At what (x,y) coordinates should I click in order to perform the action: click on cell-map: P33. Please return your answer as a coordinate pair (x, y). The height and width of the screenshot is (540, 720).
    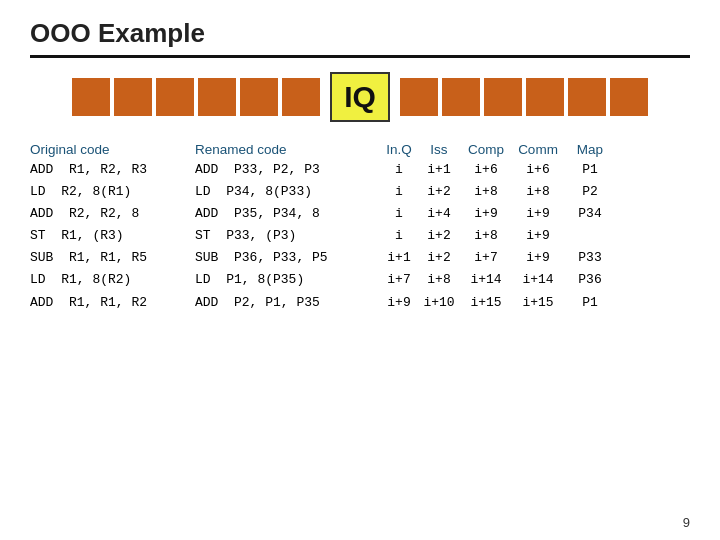
    Looking at the image, I should click on (590, 258).